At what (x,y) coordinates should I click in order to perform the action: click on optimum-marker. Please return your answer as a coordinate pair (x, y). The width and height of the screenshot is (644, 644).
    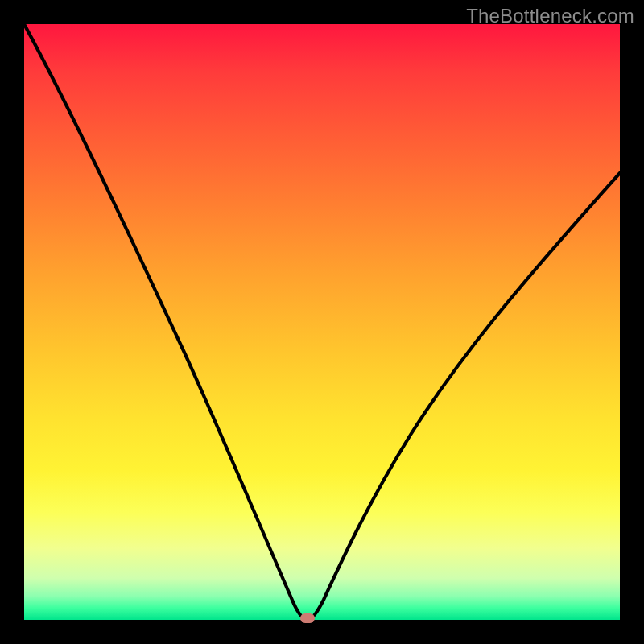
    Looking at the image, I should click on (308, 618).